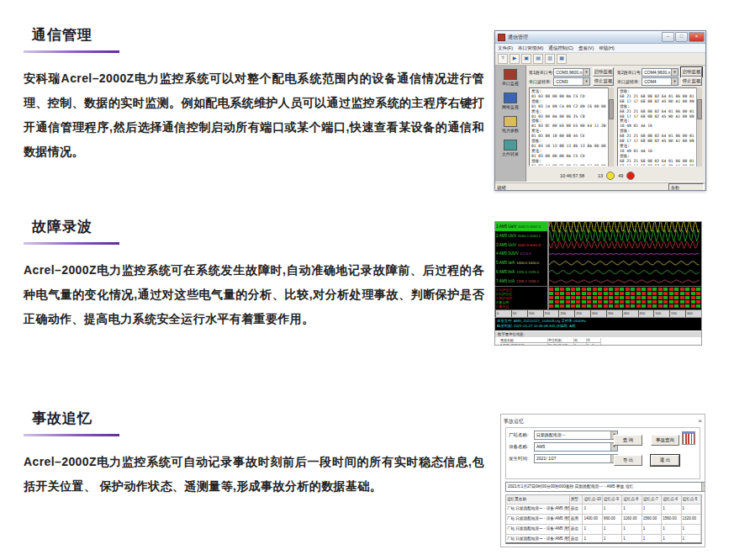 The width and height of the screenshot is (734, 560). Describe the element at coordinates (604, 510) in the screenshot. I see `recall-row: 厂站:日新路配电室一 - 设备:AM5 测量名:通信状态遥信111111` at that location.